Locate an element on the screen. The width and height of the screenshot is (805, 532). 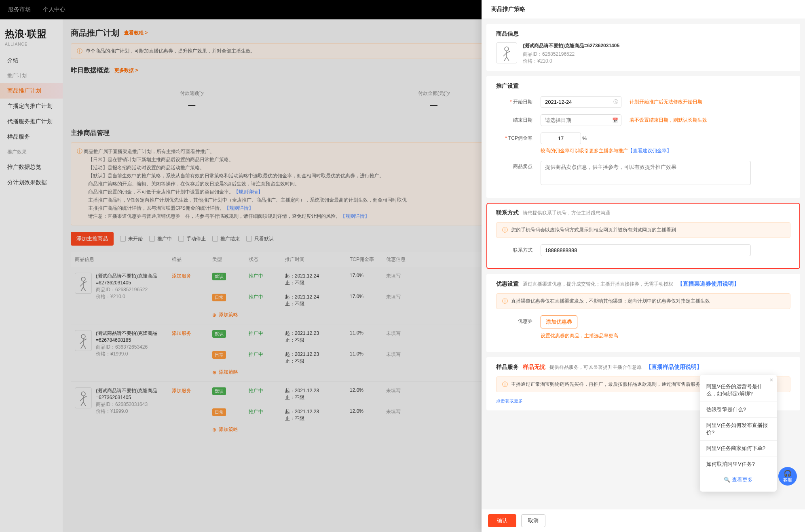
help-item: 如何取消阿里V任务? is located at coordinates (738, 465).